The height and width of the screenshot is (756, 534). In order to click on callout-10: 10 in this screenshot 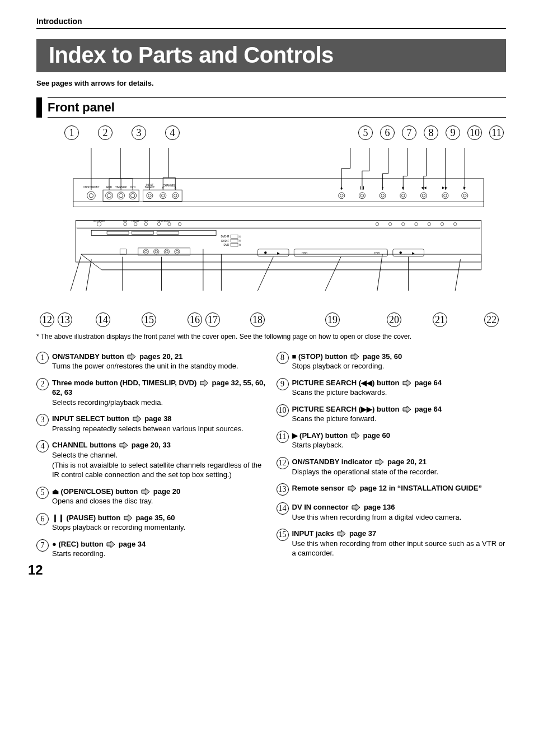, I will do `click(475, 133)`.